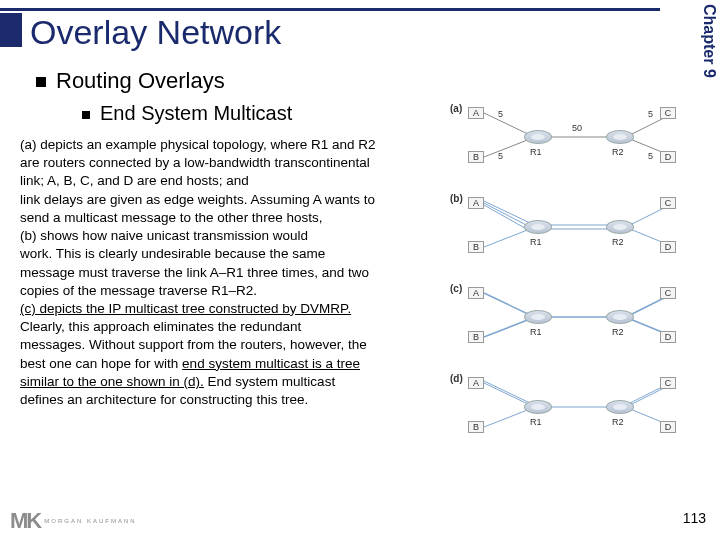 Image resolution: width=720 pixels, height=540 pixels. Describe the element at coordinates (707, 50) in the screenshot. I see `chapter-label: Chapter 9` at that location.